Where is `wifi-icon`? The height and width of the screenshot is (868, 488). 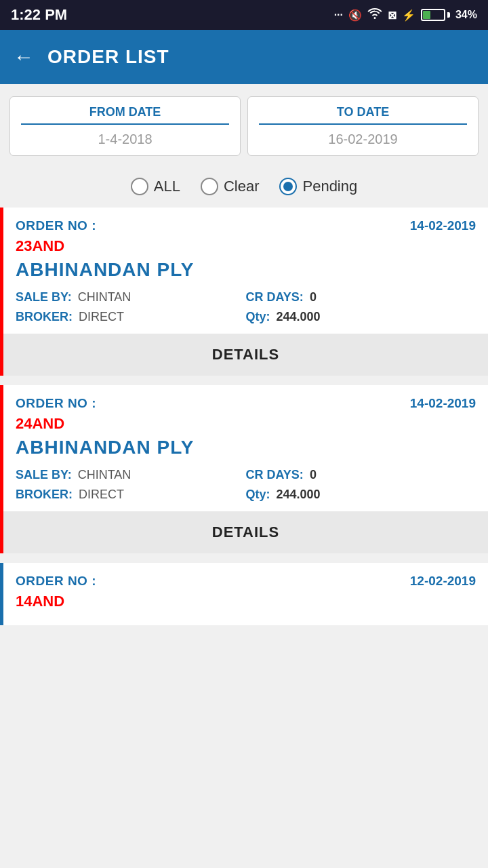 wifi-icon is located at coordinates (375, 15).